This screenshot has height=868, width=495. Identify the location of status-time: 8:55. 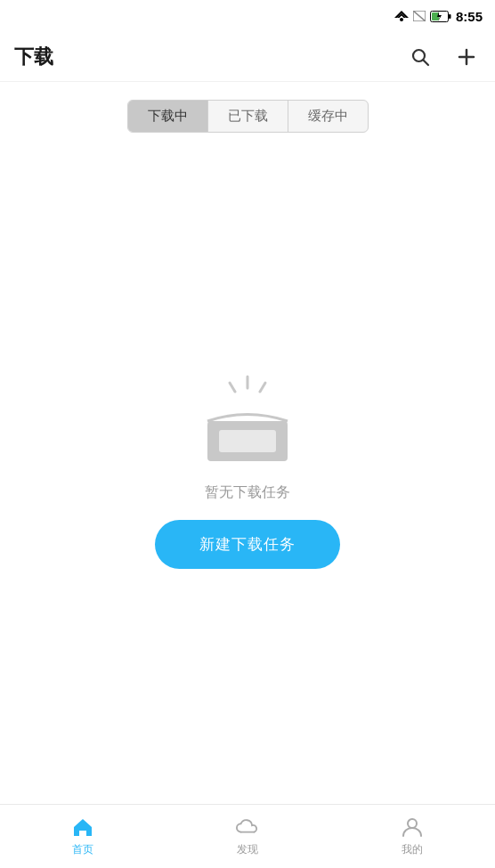
(469, 16).